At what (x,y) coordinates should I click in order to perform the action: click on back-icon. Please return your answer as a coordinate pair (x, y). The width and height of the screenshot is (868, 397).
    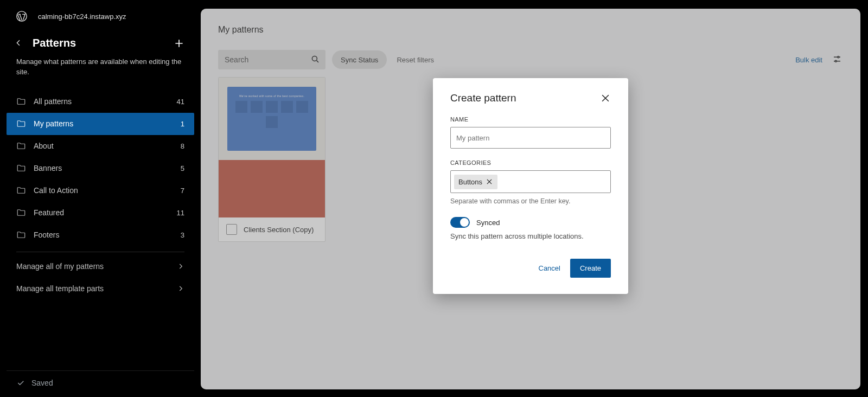
    Looking at the image, I should click on (19, 43).